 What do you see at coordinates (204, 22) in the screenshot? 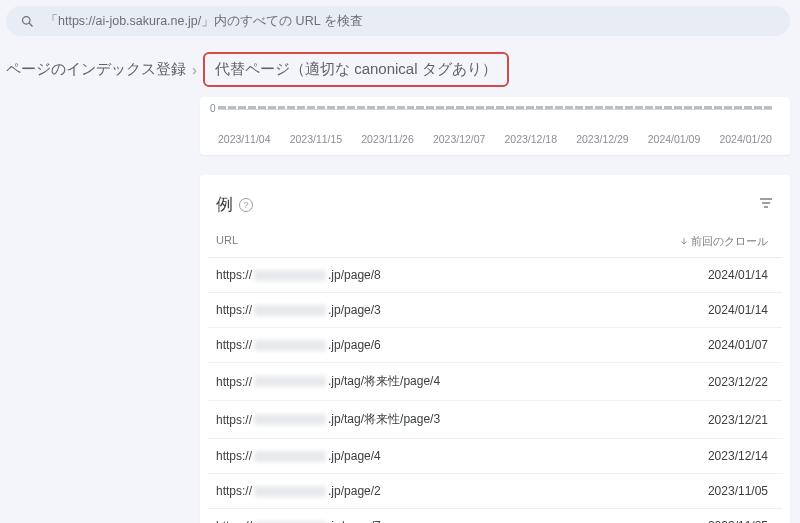
I see `search-placeholder: 「https://ai-job.sakura.ne.jp/」内のすべての URL…` at bounding box center [204, 22].